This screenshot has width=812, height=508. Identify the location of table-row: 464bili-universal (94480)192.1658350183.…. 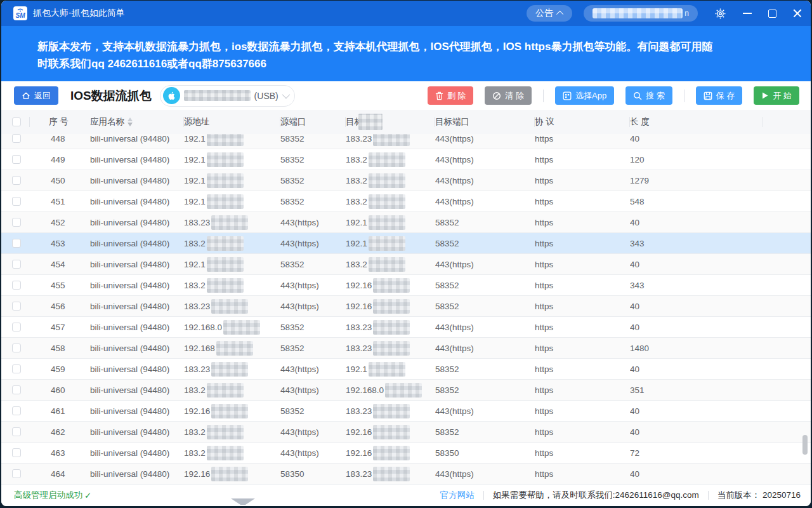
(406, 474).